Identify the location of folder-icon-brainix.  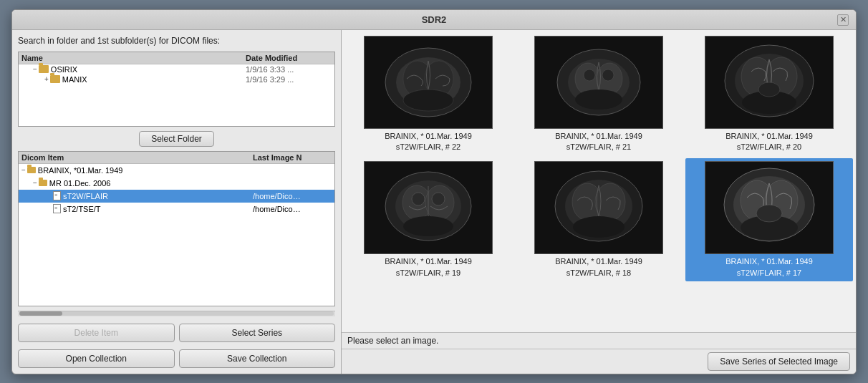
(32, 170).